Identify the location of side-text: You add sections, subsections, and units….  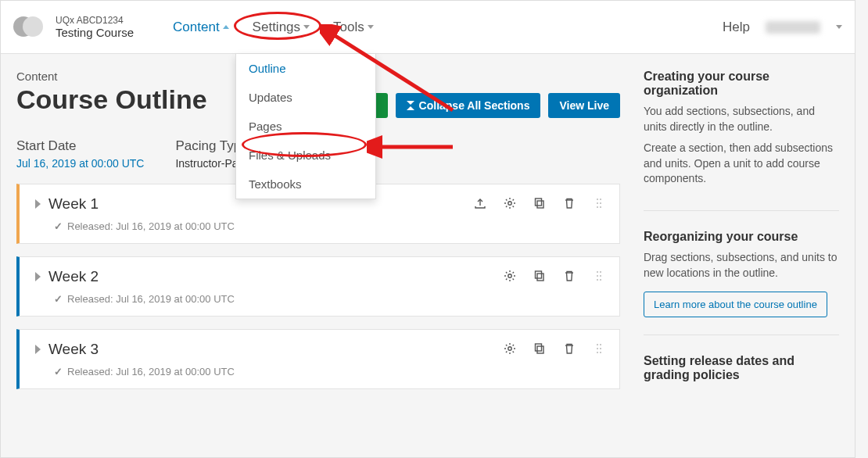
(741, 119).